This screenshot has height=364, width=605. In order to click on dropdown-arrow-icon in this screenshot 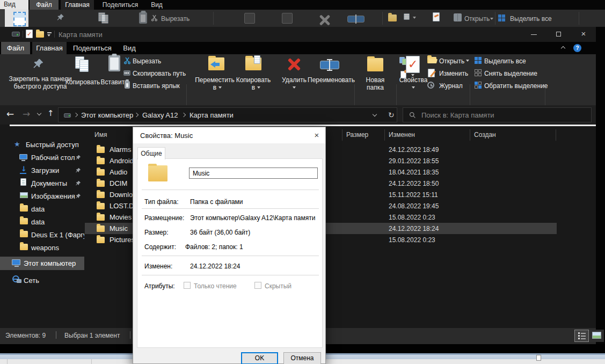, I will do `click(492, 19)`.